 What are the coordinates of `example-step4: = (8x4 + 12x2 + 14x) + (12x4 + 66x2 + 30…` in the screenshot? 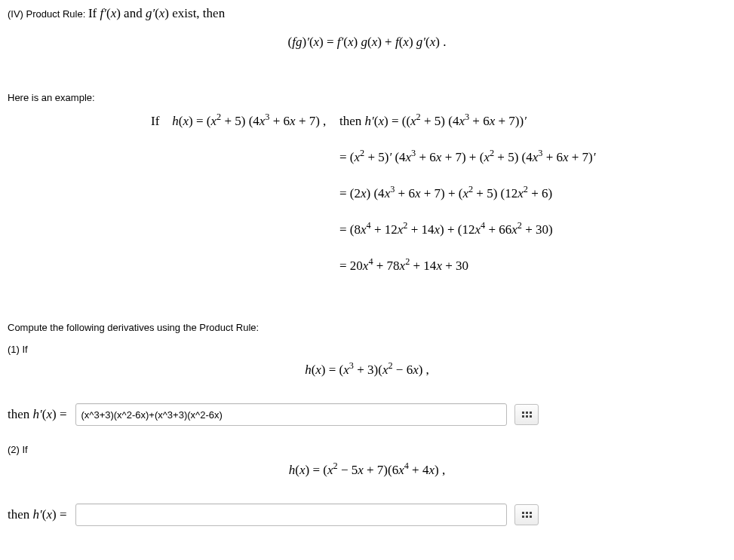 It's located at (367, 230).